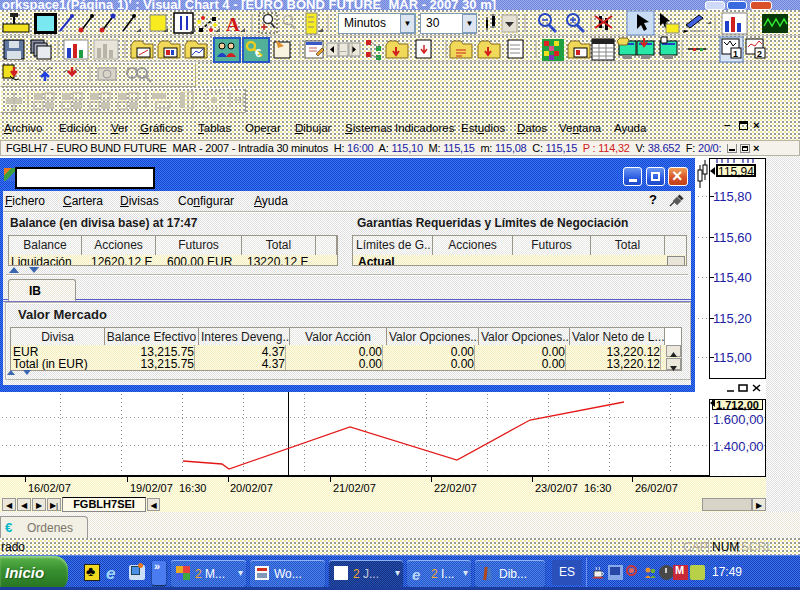 The height and width of the screenshot is (600, 800). Describe the element at coordinates (736, 54) in the screenshot. I see `svg-text: 1` at that location.